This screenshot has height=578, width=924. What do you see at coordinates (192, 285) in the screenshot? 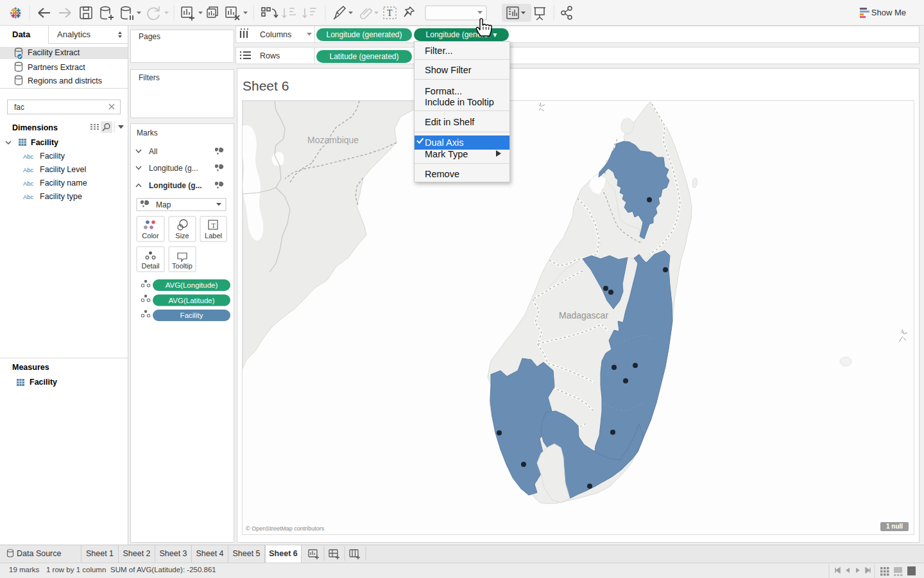
I see `svg-text: AVG(Longitude)` at bounding box center [192, 285].